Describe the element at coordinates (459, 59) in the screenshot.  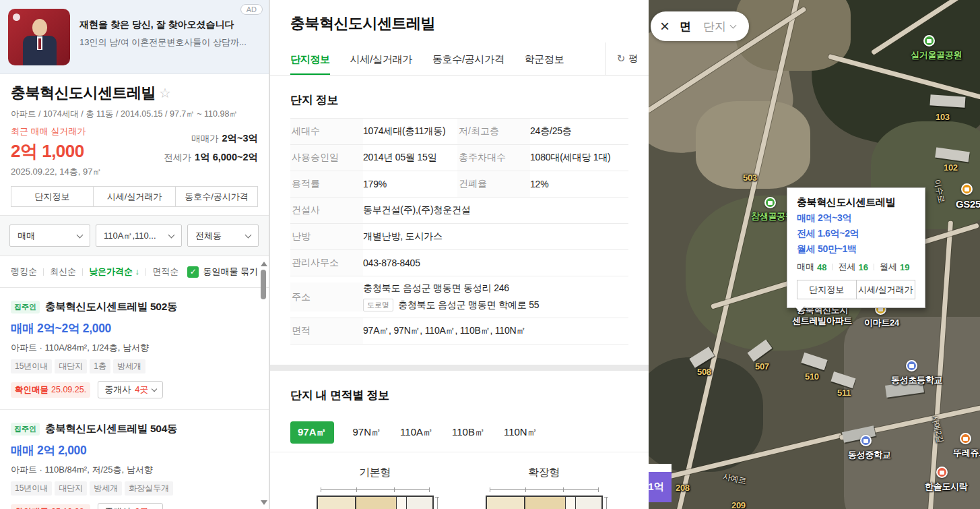
I see `detail-tabs: 단지정보 시세/실거래가 동호수/공시가격 학군정보 ↻ 평` at that location.